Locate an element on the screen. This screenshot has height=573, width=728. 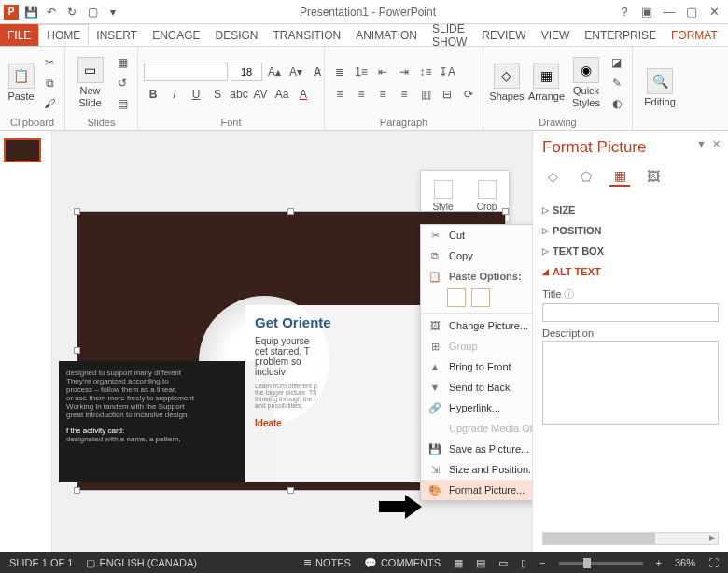
view-normal-icon: ▦ is located at coordinates (458, 564).